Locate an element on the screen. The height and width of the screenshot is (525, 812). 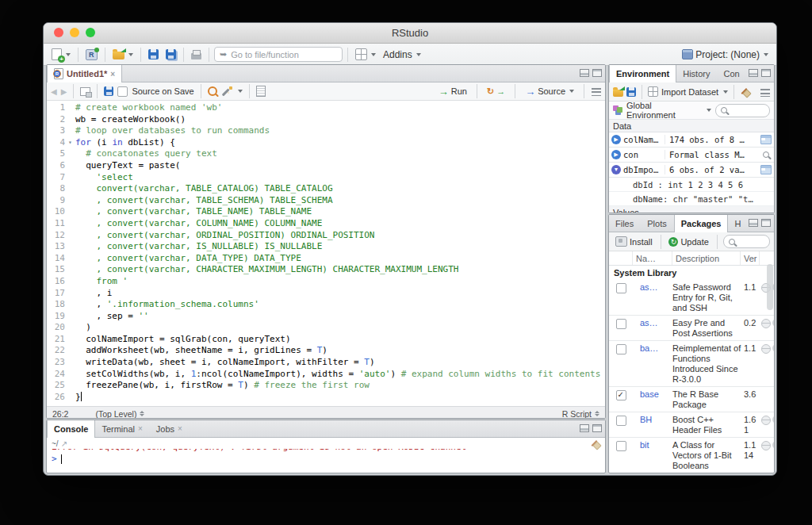
tab-untitled1: Untitled1* × is located at coordinates (84, 74).